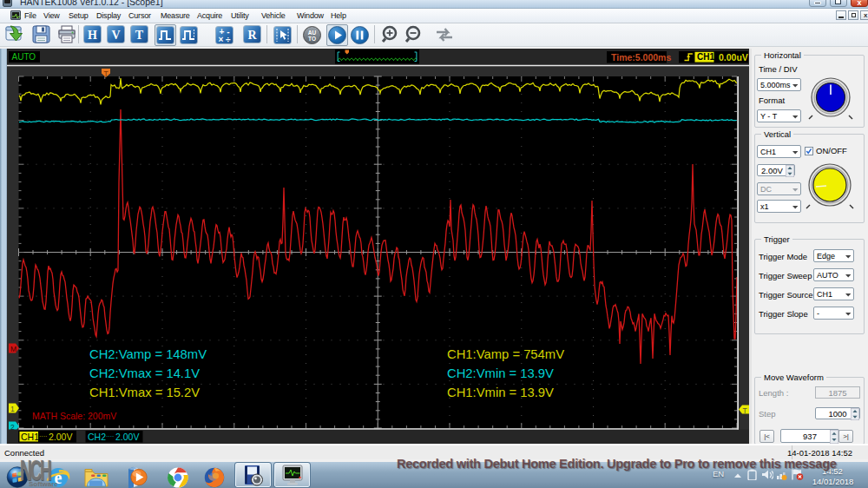 The width and height of the screenshot is (868, 488). What do you see at coordinates (148, 354) in the screenshot?
I see `svg-text: CH2:Vamp = 148mV` at bounding box center [148, 354].